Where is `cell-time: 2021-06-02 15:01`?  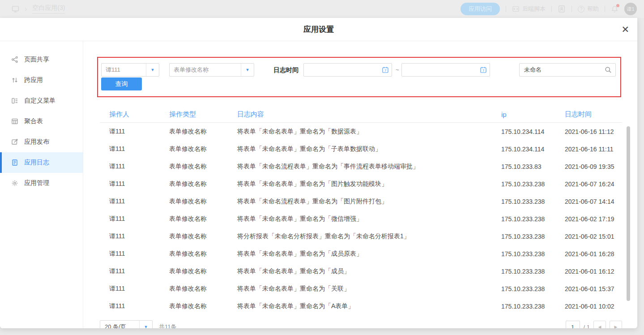 cell-time: 2021-06-02 15:01 is located at coordinates (589, 236).